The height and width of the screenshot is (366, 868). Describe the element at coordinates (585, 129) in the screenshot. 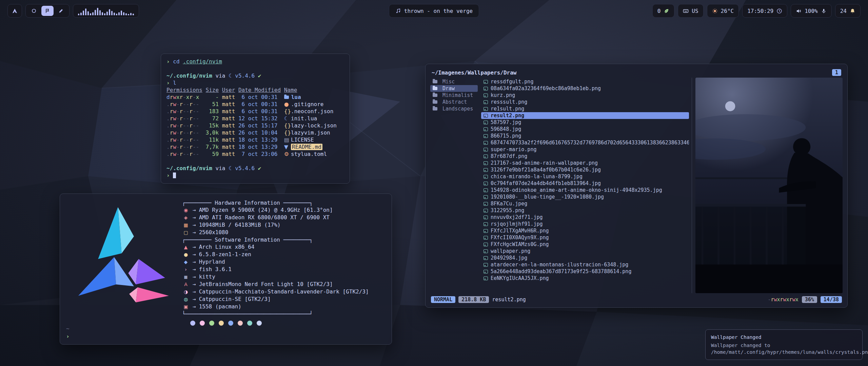

I see `file-row: 596848.jpg` at that location.